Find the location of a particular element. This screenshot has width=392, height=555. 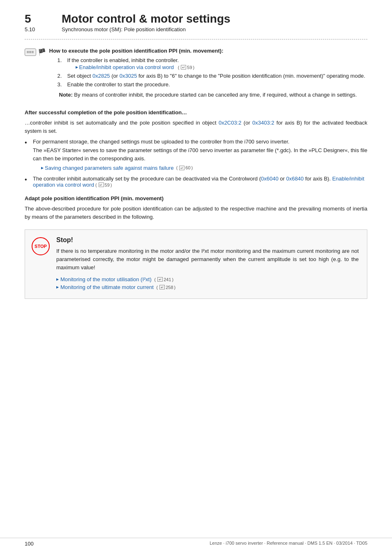

bullet2-link1: 0x6040 is located at coordinates (270, 178).